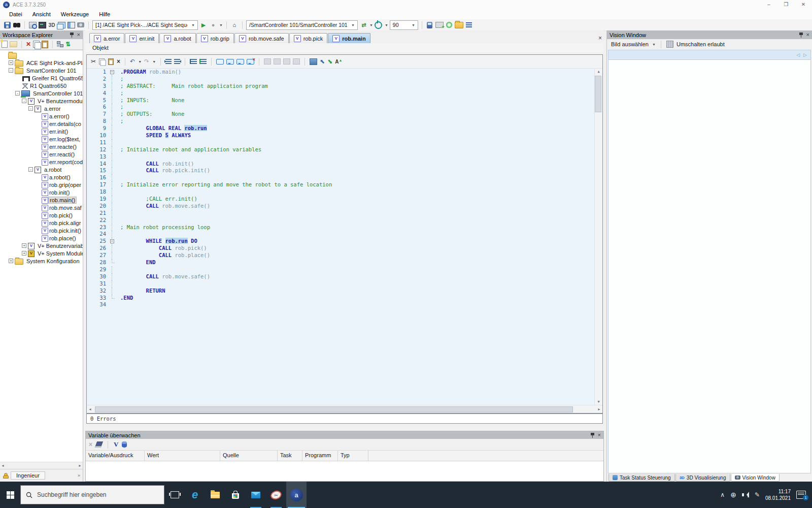 Image resolution: width=812 pixels, height=508 pixels. Describe the element at coordinates (147, 61) in the screenshot. I see `redo-icon: ↷` at that location.